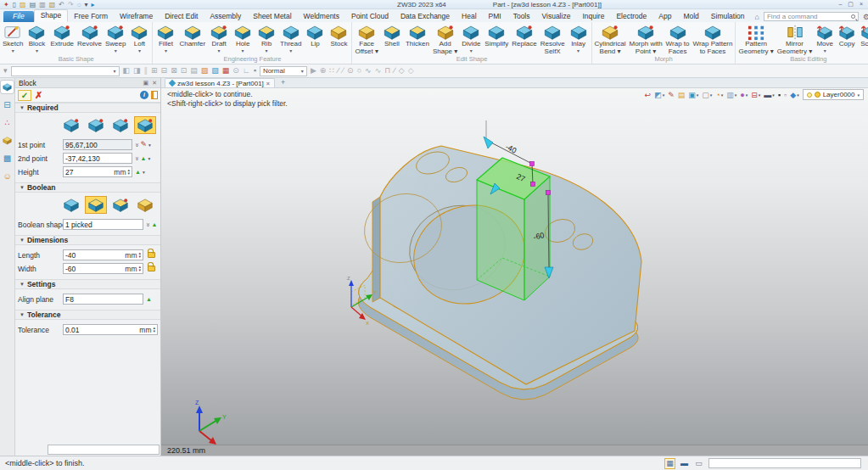 The height and width of the screenshot is (470, 868). What do you see at coordinates (671, 95) in the screenshot?
I see `edit-sketch-icon: ✎` at bounding box center [671, 95].